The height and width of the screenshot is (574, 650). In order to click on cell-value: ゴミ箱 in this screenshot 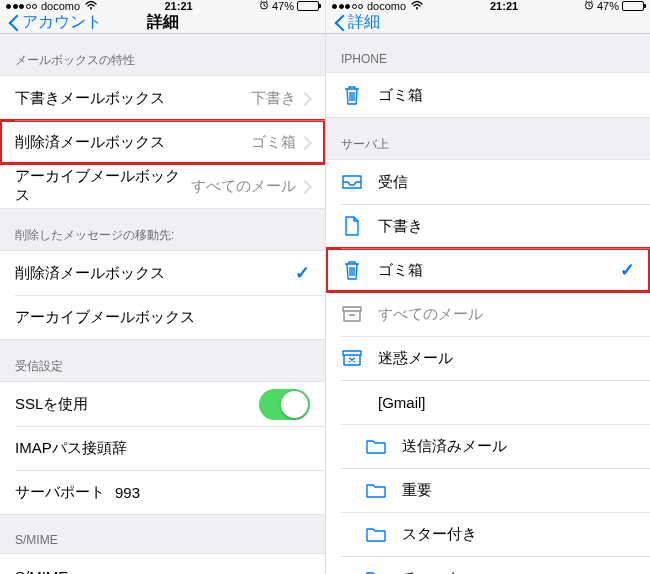, I will do `click(274, 142)`.